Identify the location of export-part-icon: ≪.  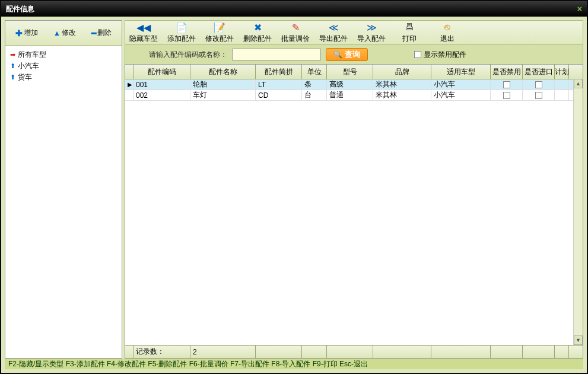
(333, 27).